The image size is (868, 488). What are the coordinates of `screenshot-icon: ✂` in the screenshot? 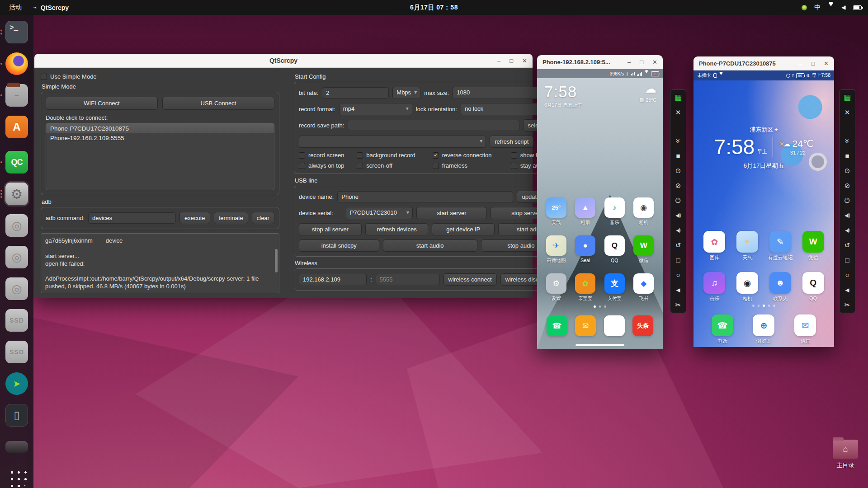 It's located at (678, 305).